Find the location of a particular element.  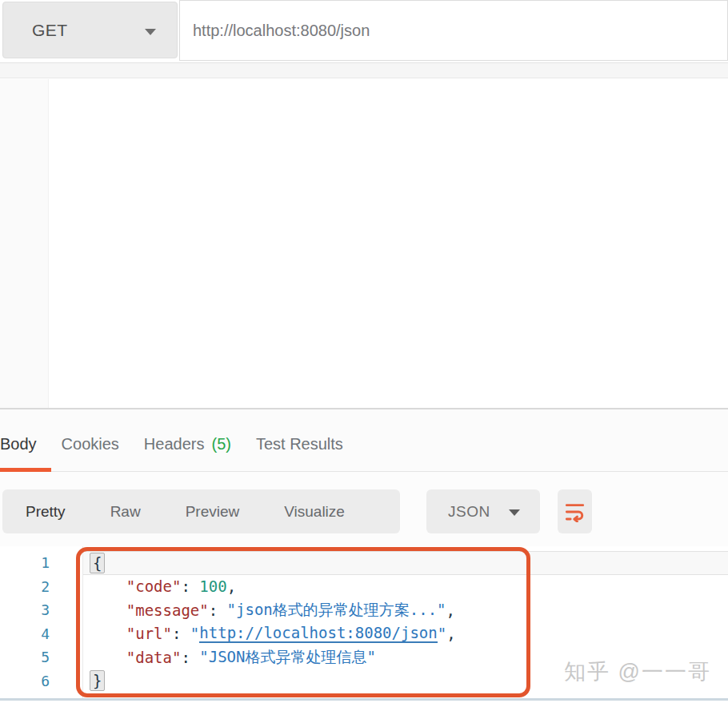

view-raw: Raw is located at coordinates (126, 512).